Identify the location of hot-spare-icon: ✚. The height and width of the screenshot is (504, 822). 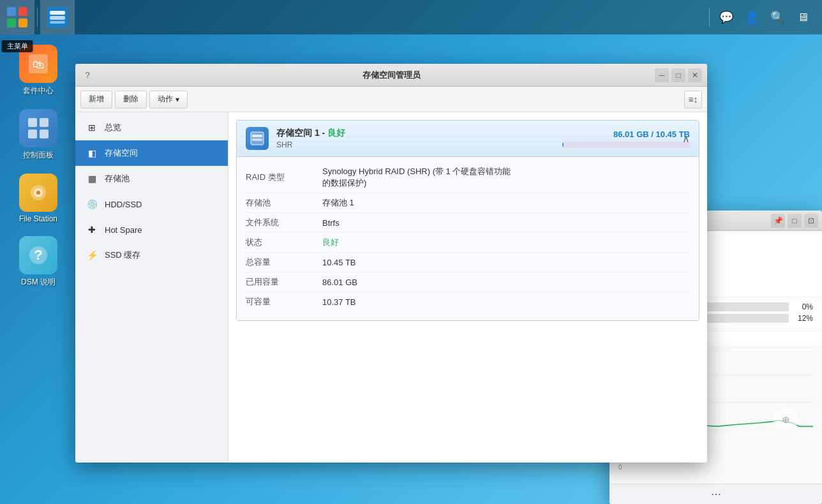
(92, 230).